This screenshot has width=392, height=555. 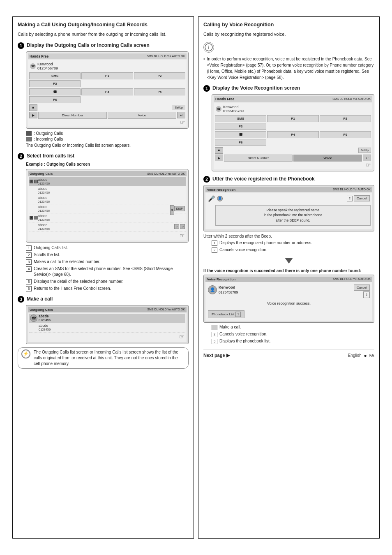 I want to click on phone-direct-btn-left: Direct Number, so click(x=72, y=115).